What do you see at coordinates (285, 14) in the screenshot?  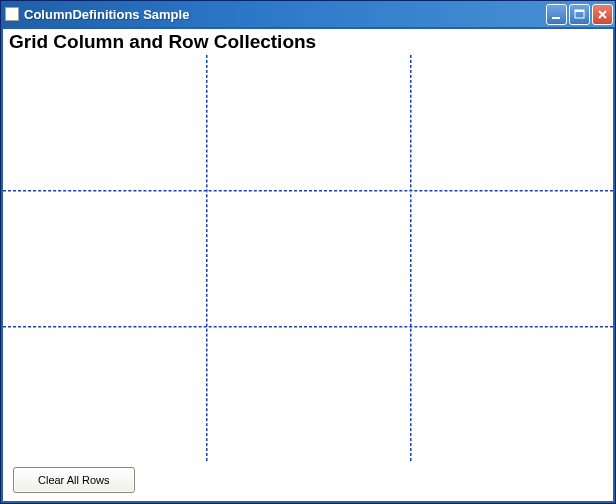 I see `window-title: ColumnDefinitions Sample` at bounding box center [285, 14].